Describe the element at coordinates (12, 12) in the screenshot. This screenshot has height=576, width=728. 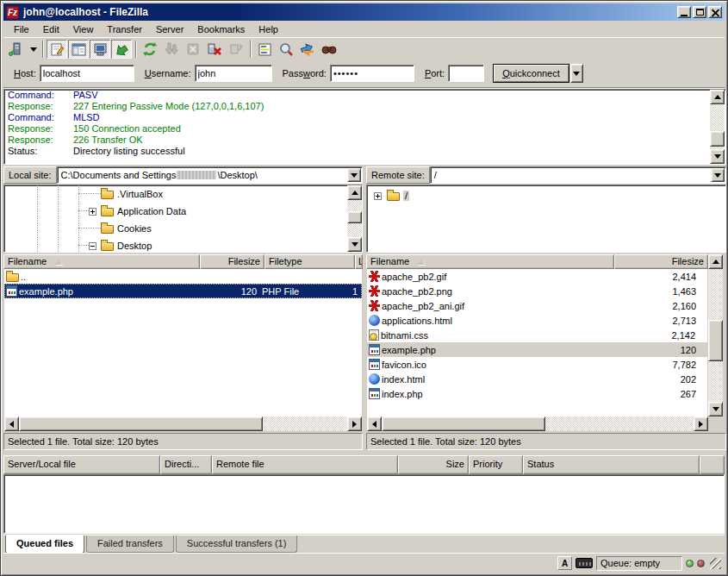
I see `filezilla-logo-icon: Fz` at that location.